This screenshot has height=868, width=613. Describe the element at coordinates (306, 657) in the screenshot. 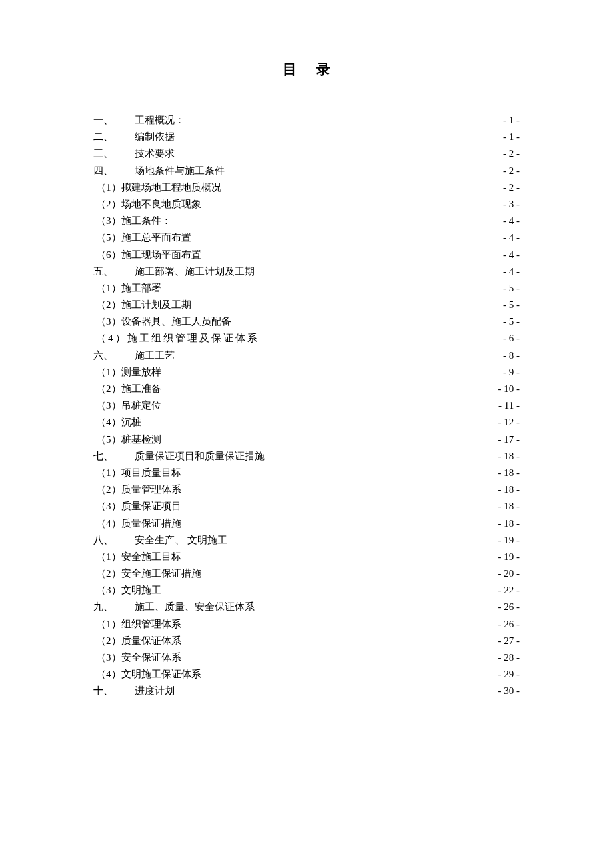

I see `toc-entry: （3）安全保证体系- 28 -` at that location.